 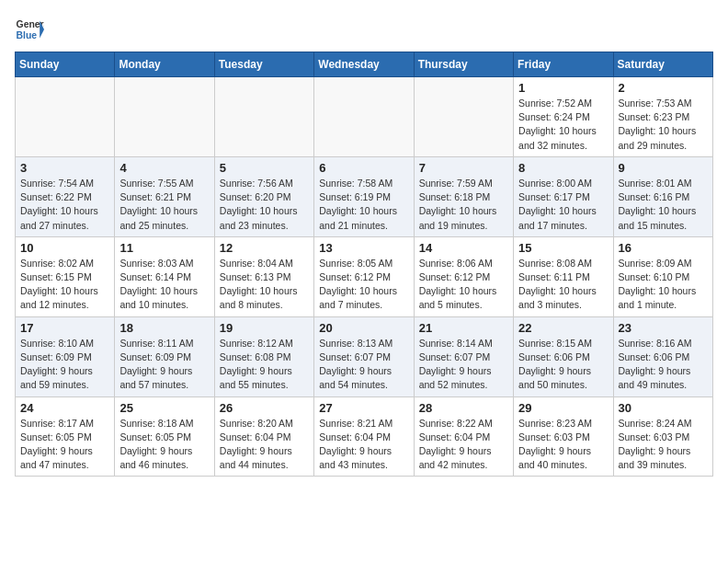 I want to click on day-info: Sunrise: 8:10 AMSunset: 6:09 PMDaylight:…, so click(x=64, y=364).